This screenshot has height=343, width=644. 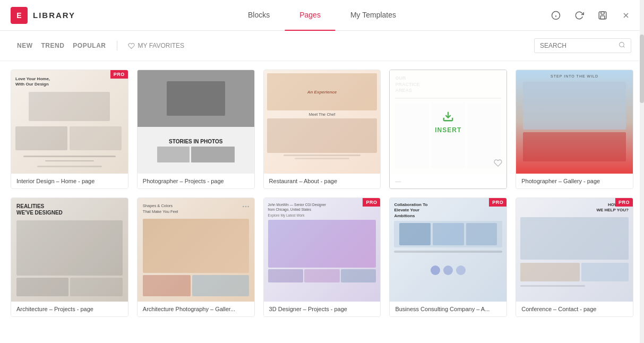 I want to click on scrollbar-thumb, so click(x=642, y=69).